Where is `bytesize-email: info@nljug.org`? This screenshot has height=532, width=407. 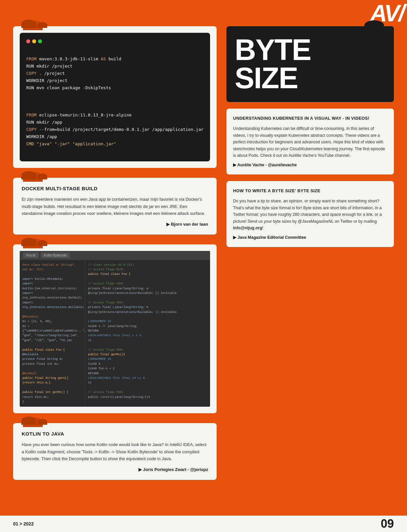 bytesize-email: info@nljug.org is located at coordinates (247, 228).